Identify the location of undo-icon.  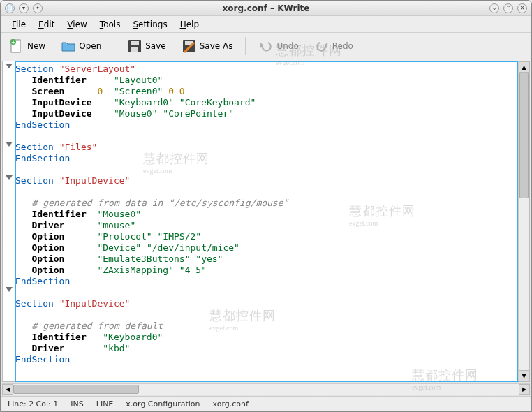
(266, 46).